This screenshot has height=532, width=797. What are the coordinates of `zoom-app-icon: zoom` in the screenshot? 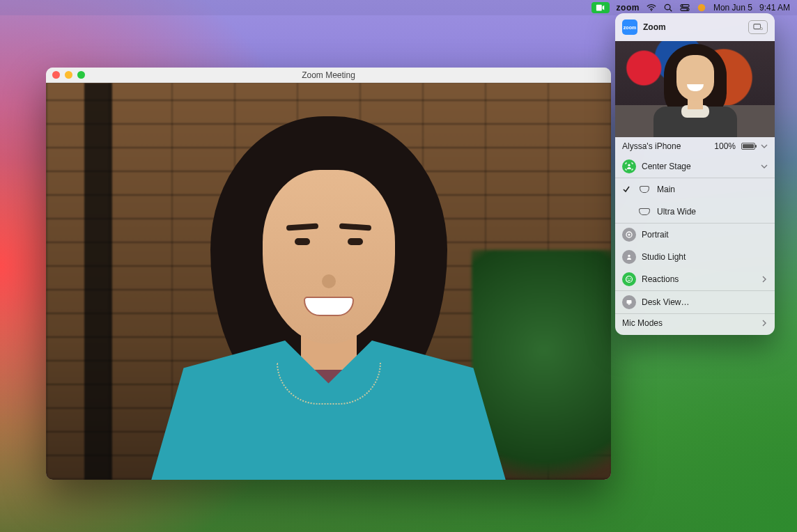 It's located at (630, 27).